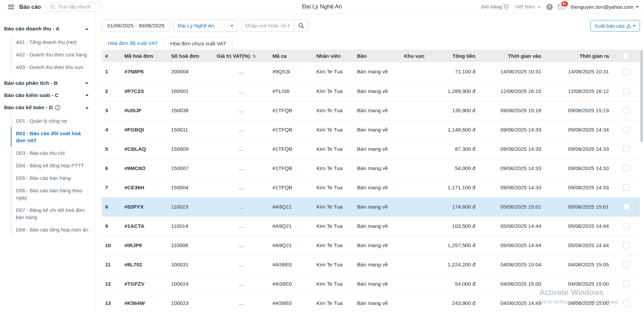 This screenshot has width=644, height=312. I want to click on export-report-button: Xuất báo cáo, so click(615, 26).